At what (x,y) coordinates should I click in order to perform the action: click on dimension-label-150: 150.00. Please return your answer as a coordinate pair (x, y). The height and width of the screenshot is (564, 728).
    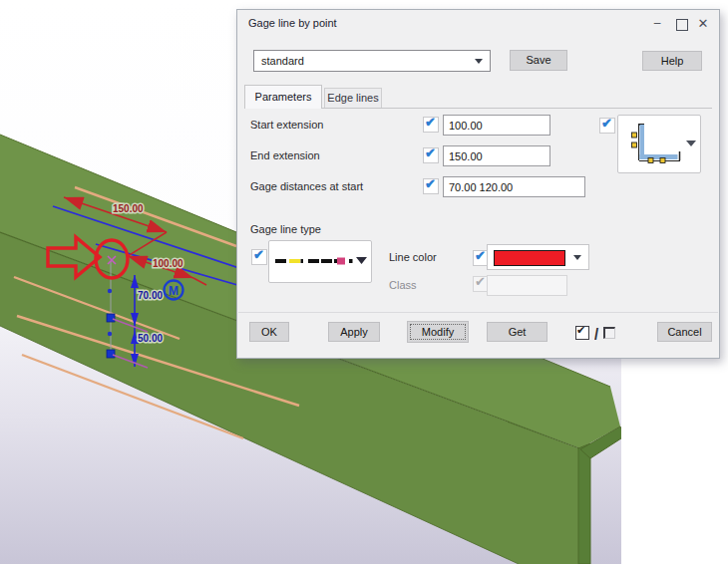
    Looking at the image, I should click on (128, 209).